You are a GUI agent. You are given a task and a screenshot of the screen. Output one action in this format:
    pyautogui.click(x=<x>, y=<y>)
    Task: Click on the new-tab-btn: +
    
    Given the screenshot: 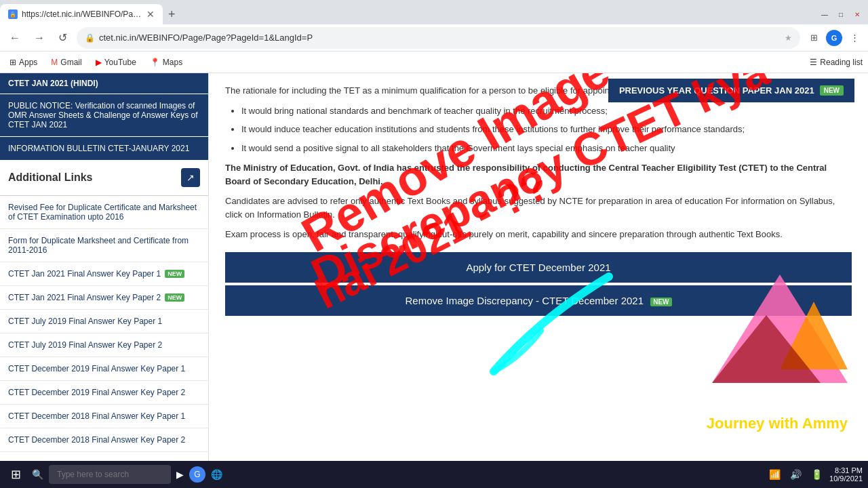 What is the action you would take?
    pyautogui.click(x=172, y=15)
    